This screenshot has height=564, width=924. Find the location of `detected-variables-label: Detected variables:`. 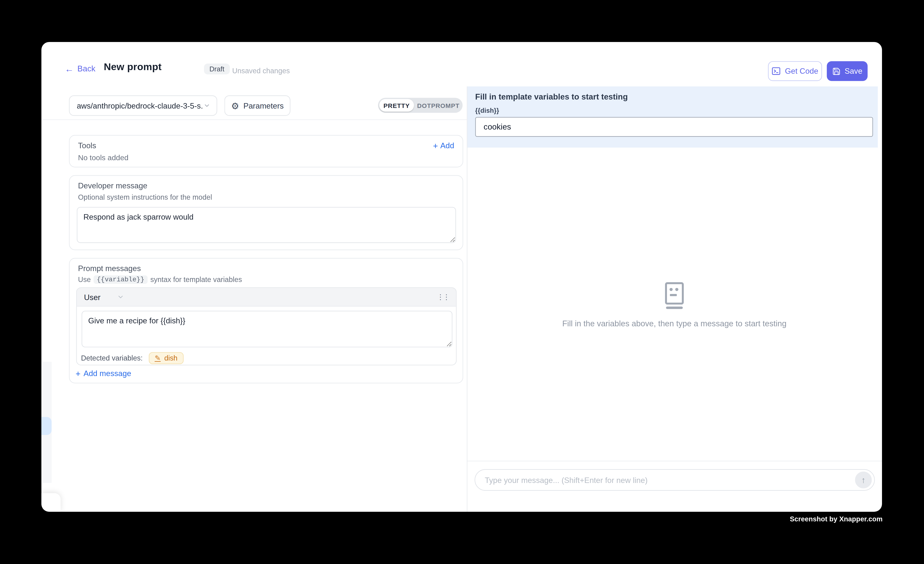

detected-variables-label: Detected variables: is located at coordinates (112, 358).